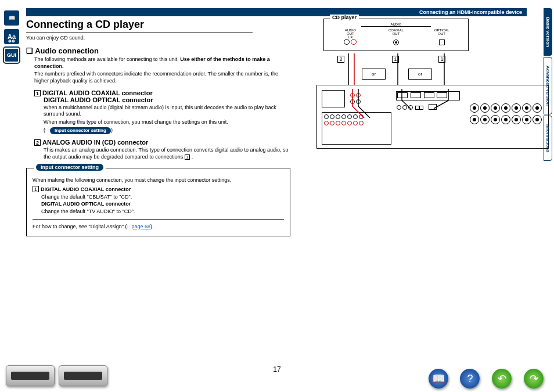 This screenshot has width=554, height=392. I want to click on num-1-box: 1, so click(37, 93).